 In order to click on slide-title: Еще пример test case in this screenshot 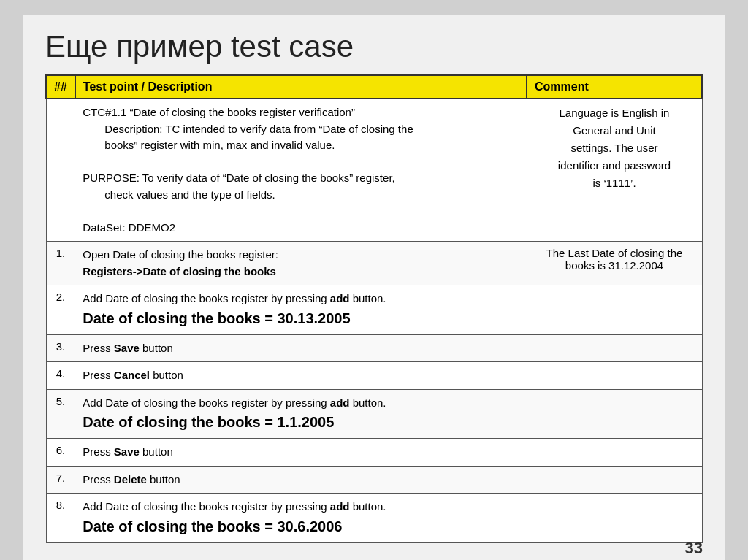, I will do `click(374, 47)`.